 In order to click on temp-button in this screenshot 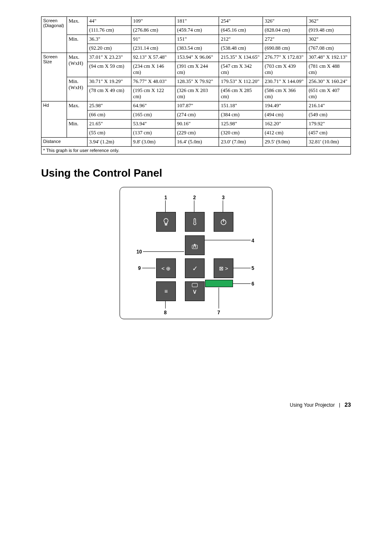, I will do `click(195, 222)`.